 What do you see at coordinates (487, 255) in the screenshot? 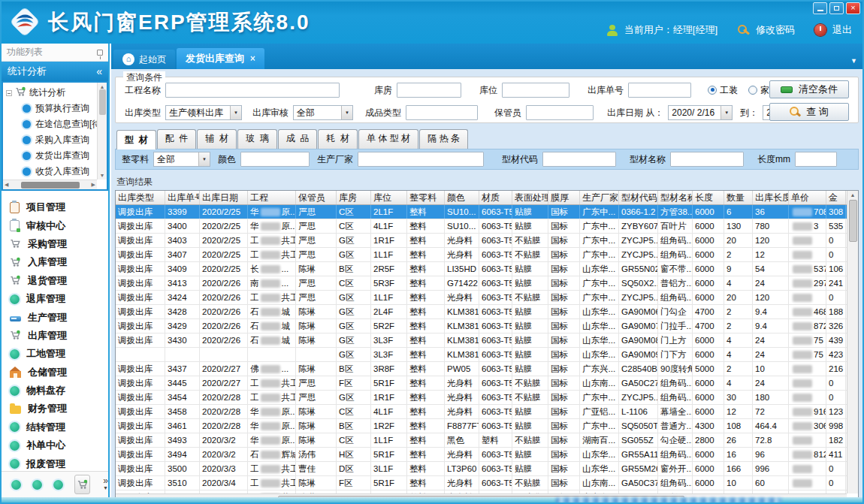
I see `table-row: 调拨出库34072020/2/25工共工程严思G区1L1F整料光身料6063-T…` at bounding box center [487, 255].